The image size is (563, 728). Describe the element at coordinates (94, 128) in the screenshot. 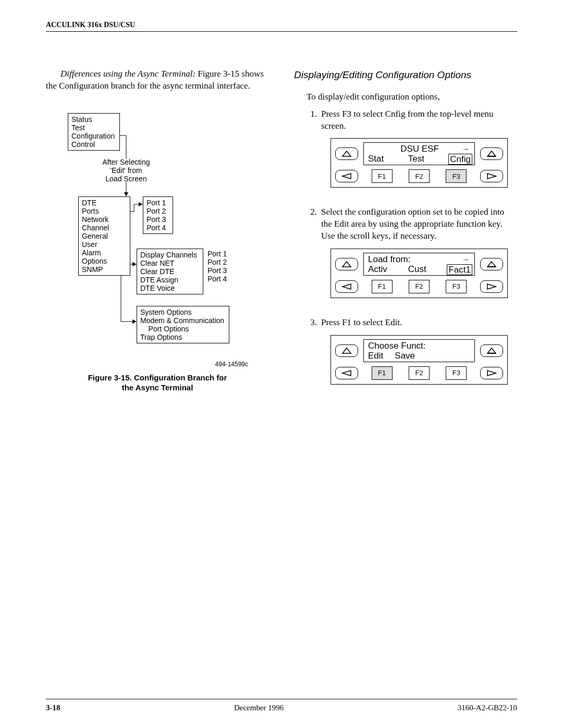

I see `root-item: Test` at that location.